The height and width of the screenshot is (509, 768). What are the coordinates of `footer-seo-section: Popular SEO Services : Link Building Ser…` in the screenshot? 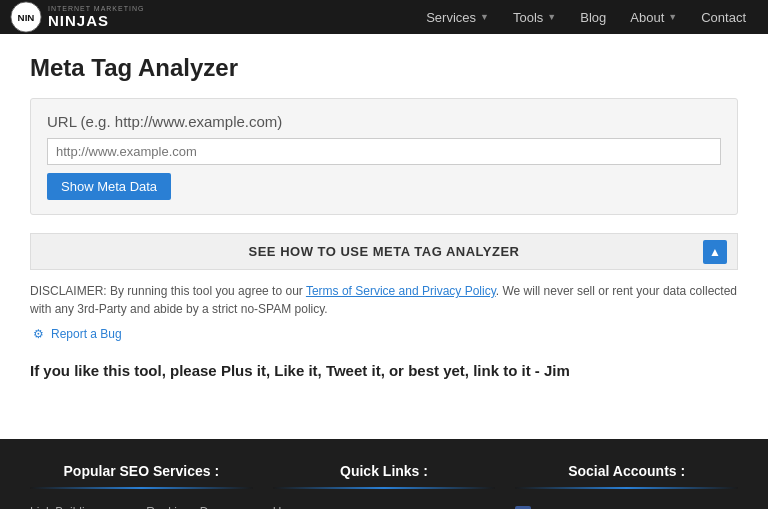 It's located at (142, 486).